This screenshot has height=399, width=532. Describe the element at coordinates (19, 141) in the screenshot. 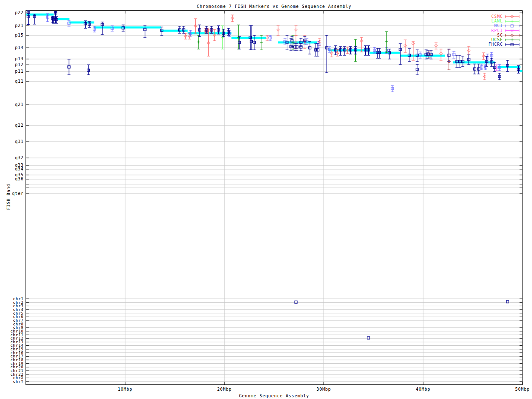

I see `fish-band-label: q31` at that location.